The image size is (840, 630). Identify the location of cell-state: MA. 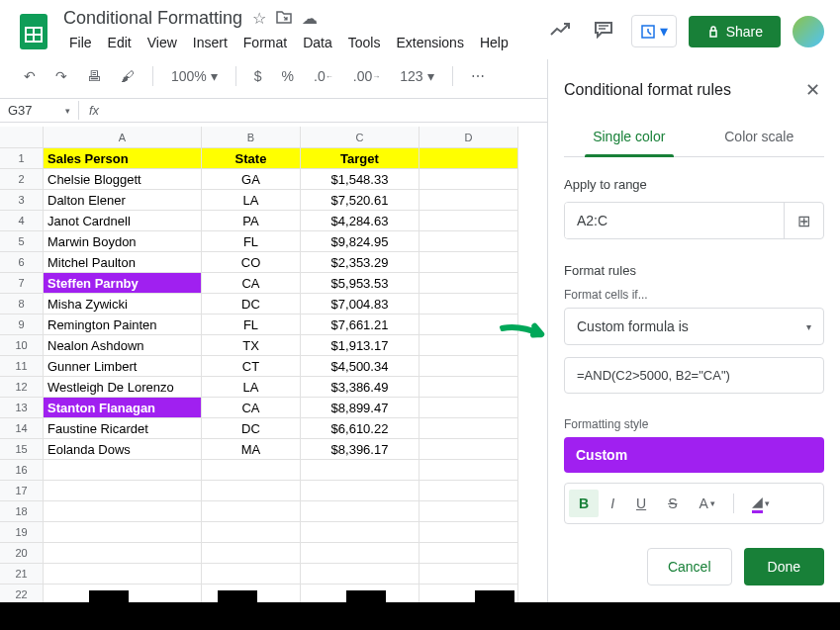
(251, 449).